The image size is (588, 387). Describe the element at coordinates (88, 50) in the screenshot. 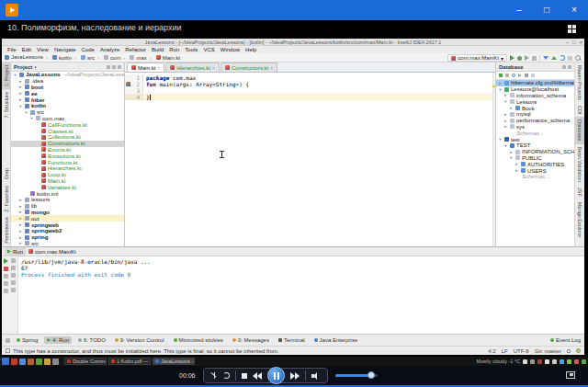

I see `menu-item: Code` at that location.